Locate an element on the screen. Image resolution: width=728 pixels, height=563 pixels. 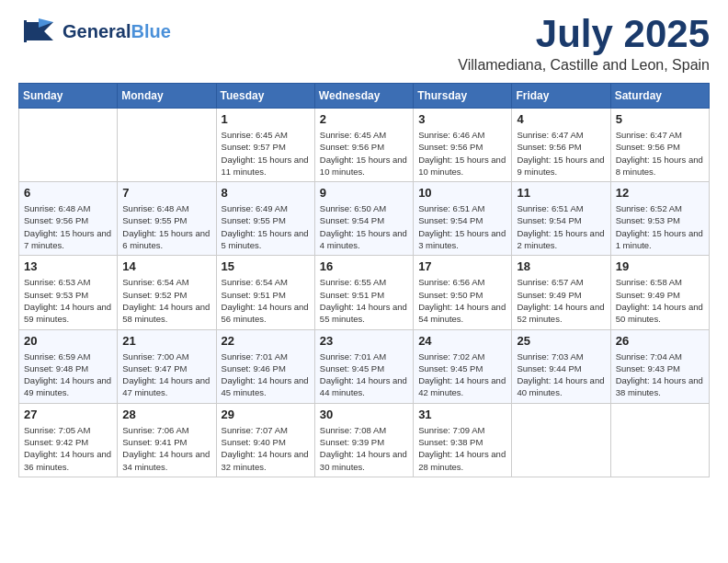
day-number: 26 is located at coordinates (660, 340).